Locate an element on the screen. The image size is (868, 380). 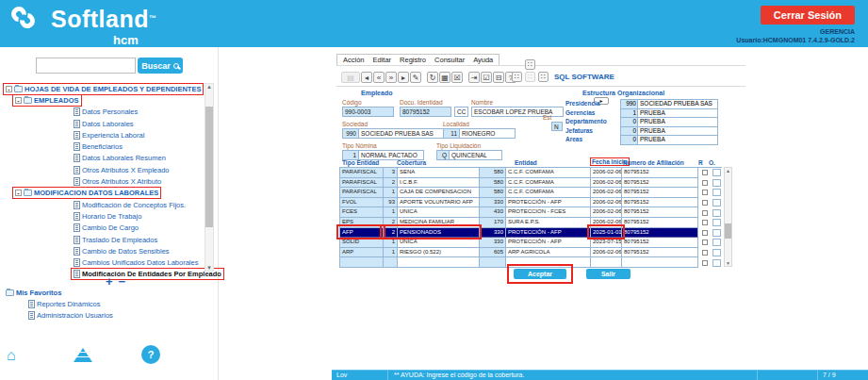
record-card-icon: ▤ is located at coordinates (351, 77).